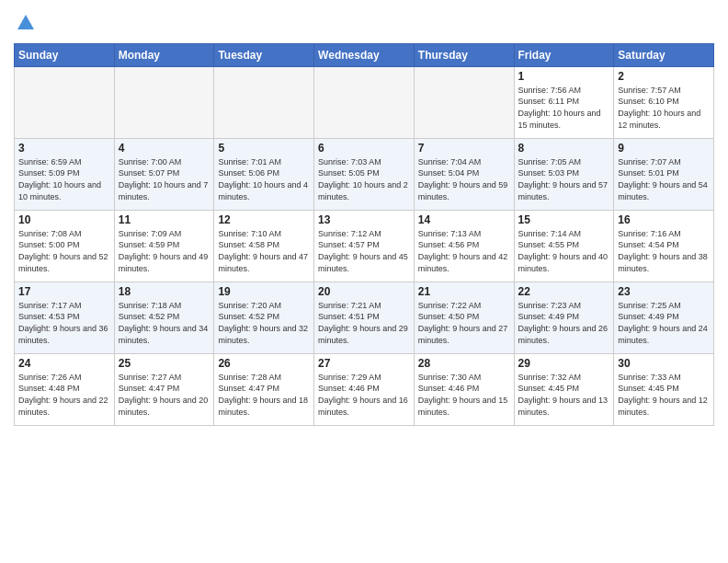  What do you see at coordinates (664, 76) in the screenshot?
I see `day-number: 2` at bounding box center [664, 76].